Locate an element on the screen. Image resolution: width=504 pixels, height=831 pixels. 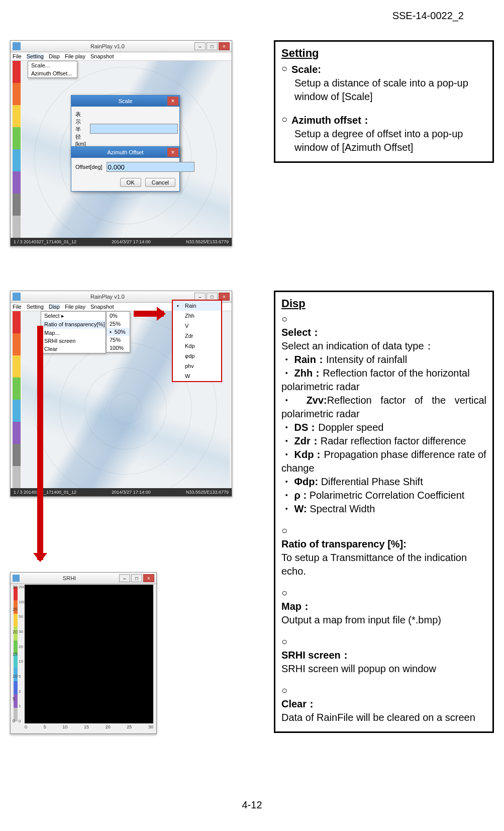
menu-item: Clear is located at coordinates (73, 349).